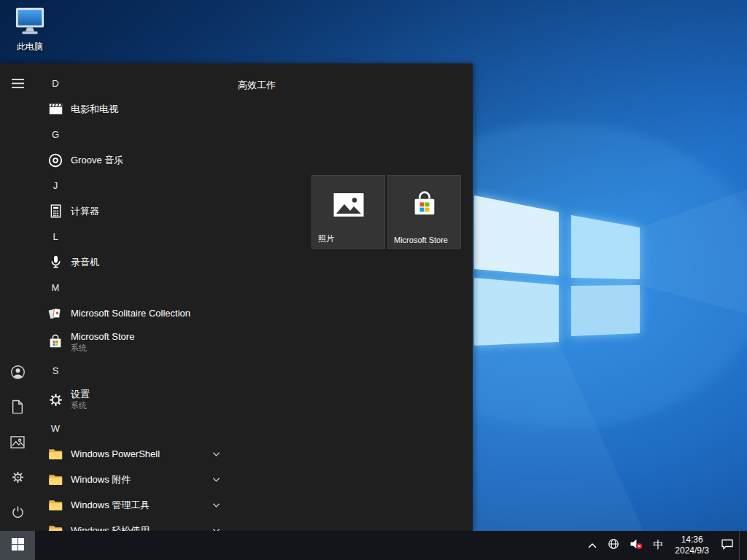 Image resolution: width=747 pixels, height=560 pixels. What do you see at coordinates (741, 545) in the screenshot?
I see `show-desktop-button` at bounding box center [741, 545].